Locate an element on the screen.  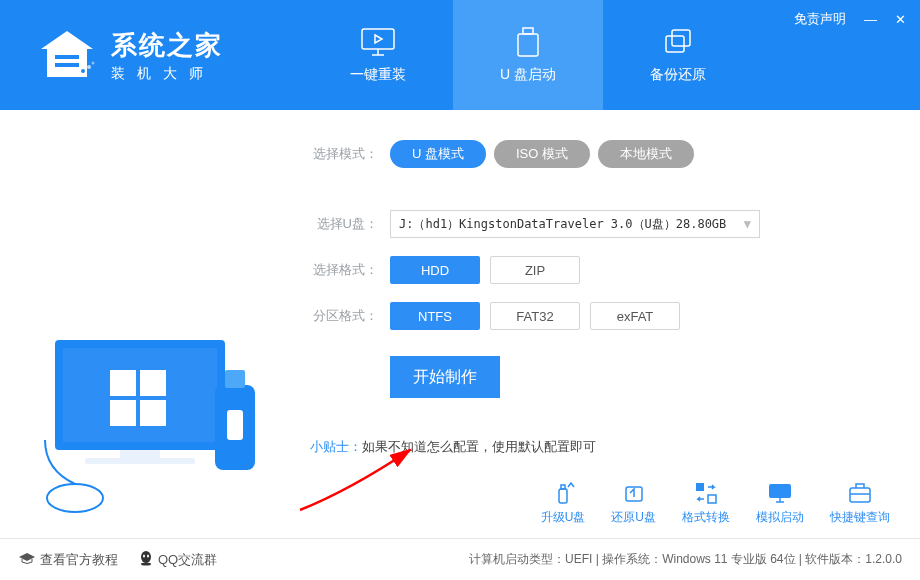
action-restore: 还原U盘 is located at coordinates (634, 504).